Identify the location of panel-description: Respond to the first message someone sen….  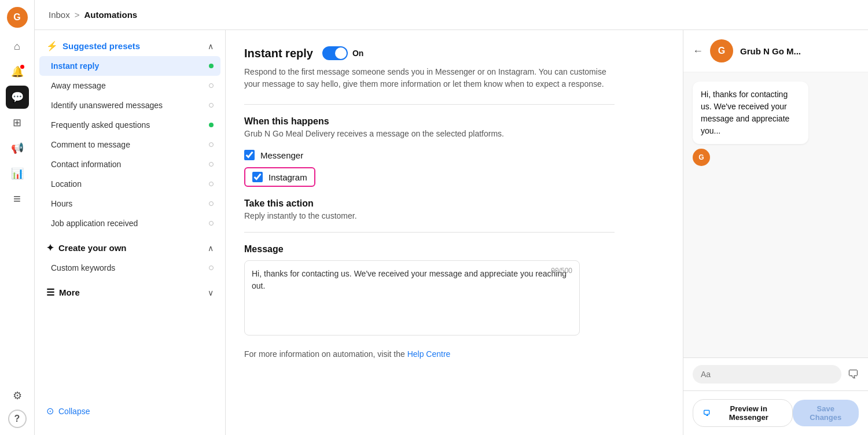
(429, 78).